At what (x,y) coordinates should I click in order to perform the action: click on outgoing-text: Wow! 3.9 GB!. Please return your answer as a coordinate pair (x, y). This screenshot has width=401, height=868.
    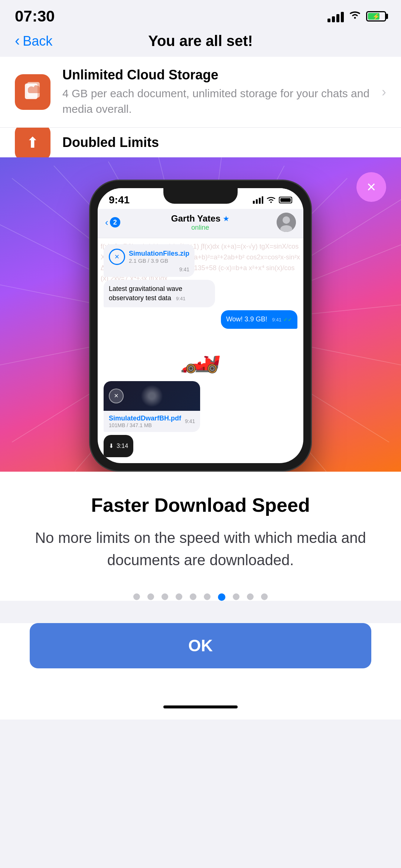
    Looking at the image, I should click on (247, 319).